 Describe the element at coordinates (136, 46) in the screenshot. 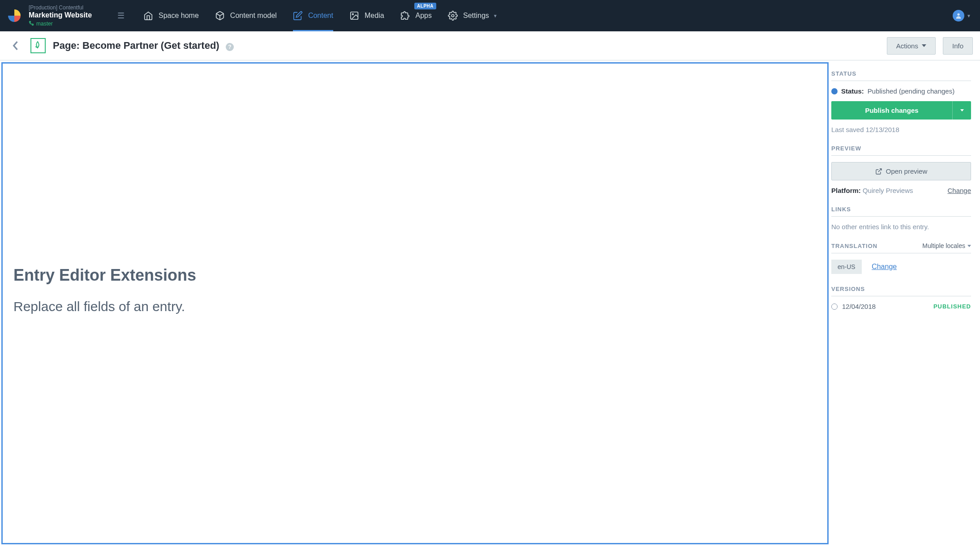

I see `page-title-text: Page: Become Partner (Get started)` at that location.